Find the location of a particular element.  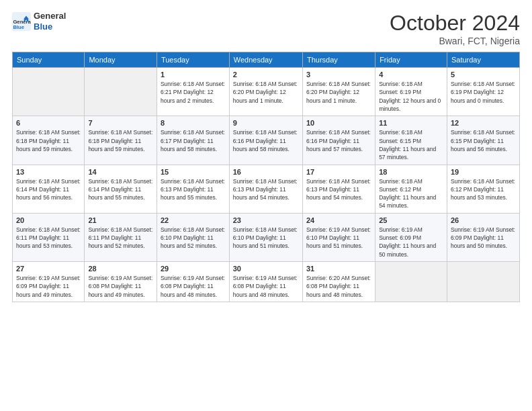

week-row-2: 6Sunrise: 6:18 AM Sunset: 6:18 PM Daylig… is located at coordinates (266, 140).